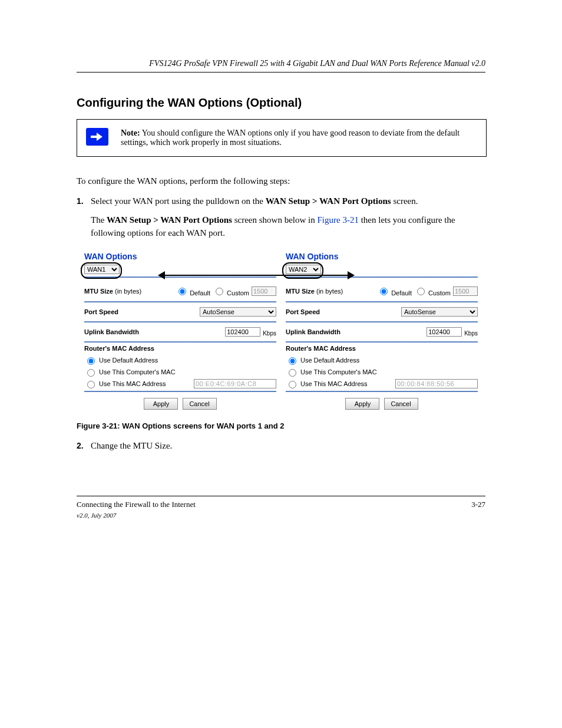  I want to click on wan-options-panel-2: WAN Options WAN2 MTU Size (in bytes) Def…, so click(382, 331).